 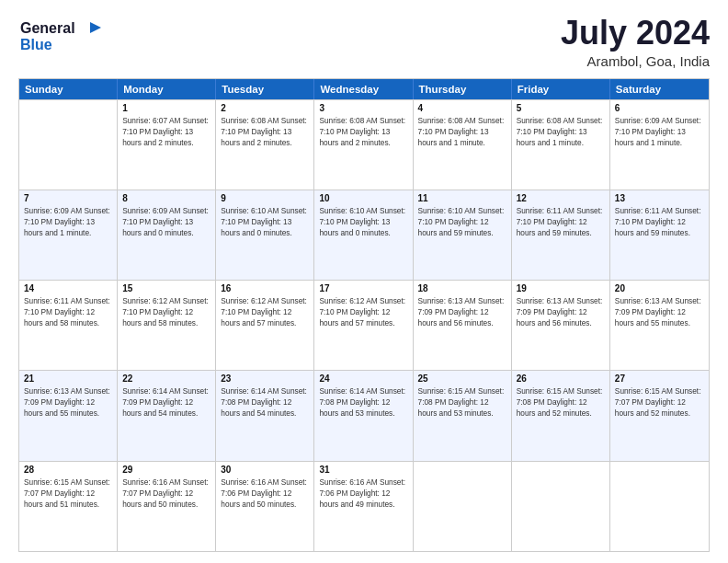 I want to click on day-info: Sunrise: 6:16 AM Sunset: 7:06 PM Dayligh…, so click(x=265, y=493).